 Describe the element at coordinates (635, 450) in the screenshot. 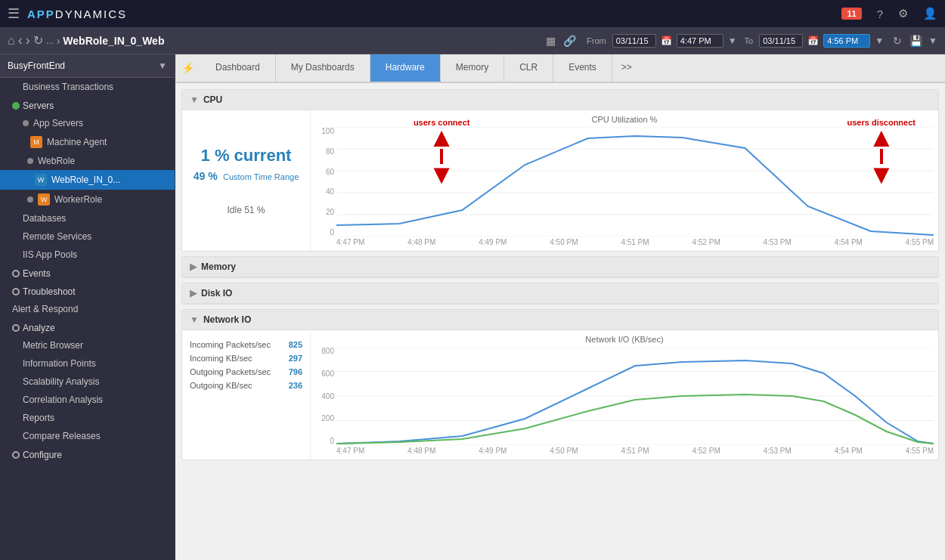

I see `net-x-4: 4:51 PM` at that location.